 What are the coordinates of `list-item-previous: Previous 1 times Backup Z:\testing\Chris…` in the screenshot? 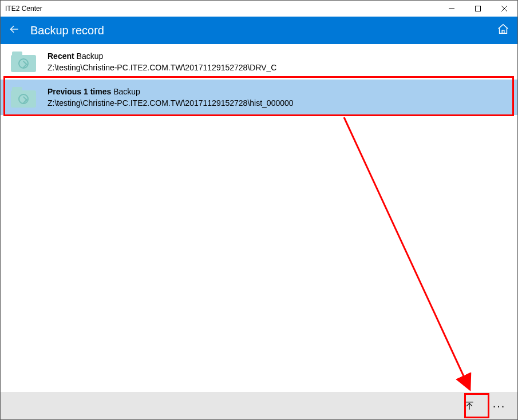 It's located at (259, 97).